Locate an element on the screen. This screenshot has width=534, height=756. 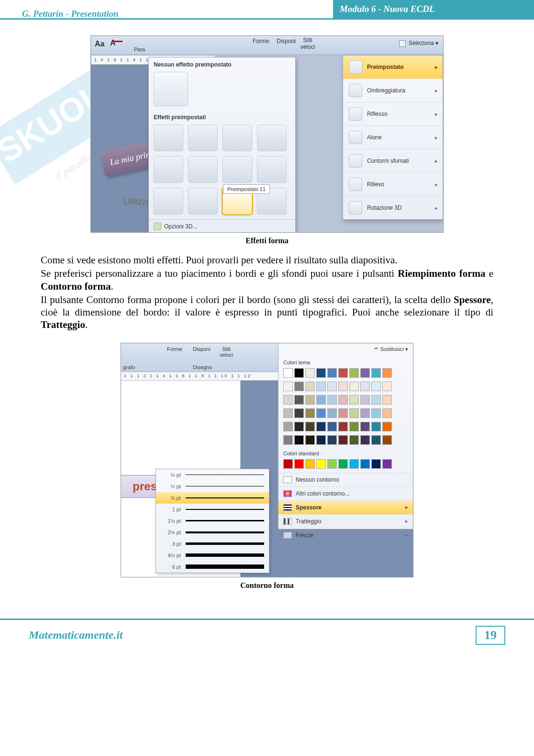
effect-category-item: Rilievo▸ is located at coordinates (393, 185).